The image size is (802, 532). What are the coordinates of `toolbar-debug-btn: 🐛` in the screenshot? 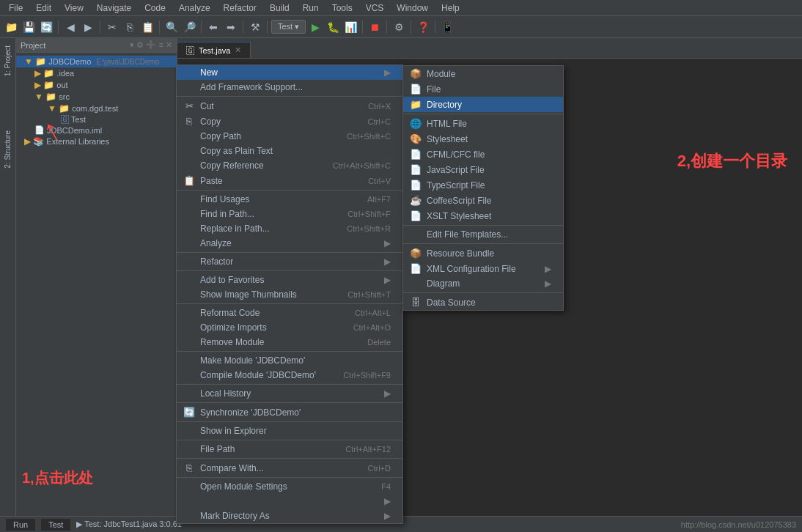 It's located at (333, 27).